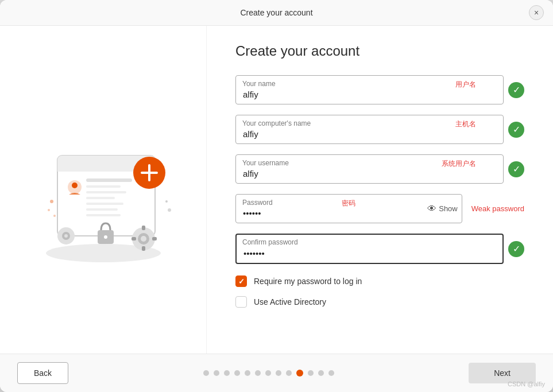  I want to click on watermark: CSDN @alfiy, so click(526, 384).